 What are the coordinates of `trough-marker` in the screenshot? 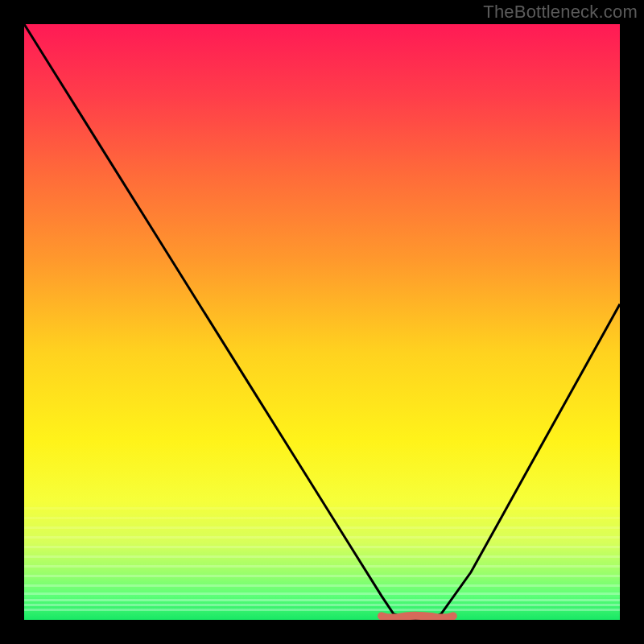 It's located at (417, 617).